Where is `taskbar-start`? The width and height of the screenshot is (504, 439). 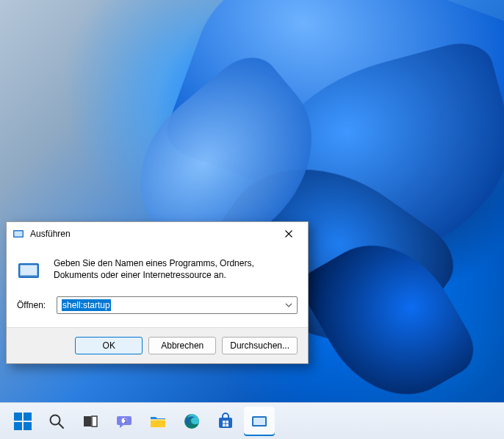
taskbar-start is located at coordinates (23, 421).